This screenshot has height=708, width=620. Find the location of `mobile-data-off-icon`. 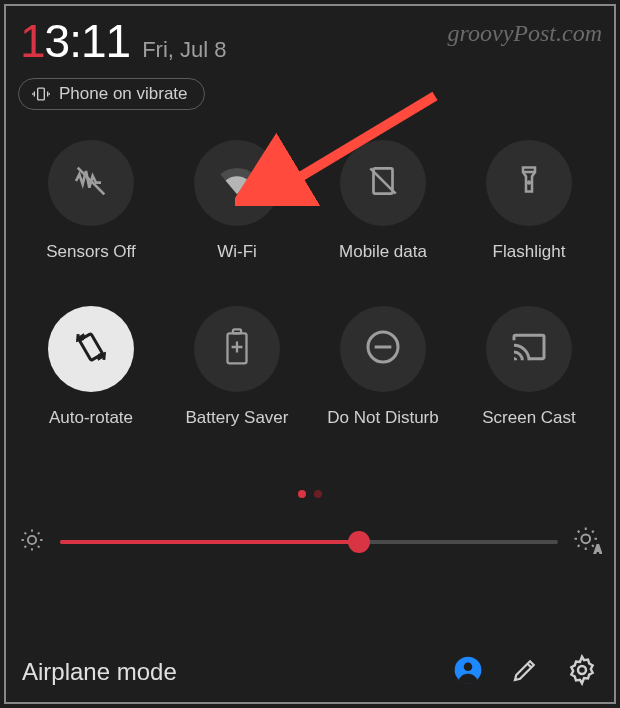

mobile-data-off-icon is located at coordinates (383, 183).